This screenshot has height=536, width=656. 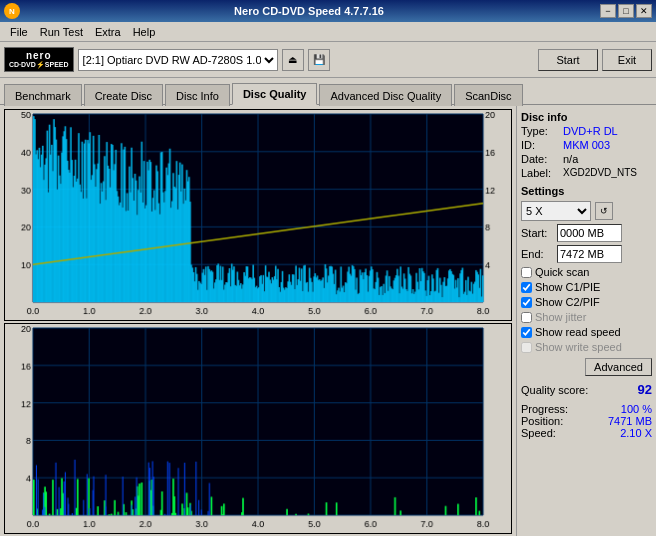 I want to click on toolbar-eject-button: ⏏, so click(x=293, y=60).